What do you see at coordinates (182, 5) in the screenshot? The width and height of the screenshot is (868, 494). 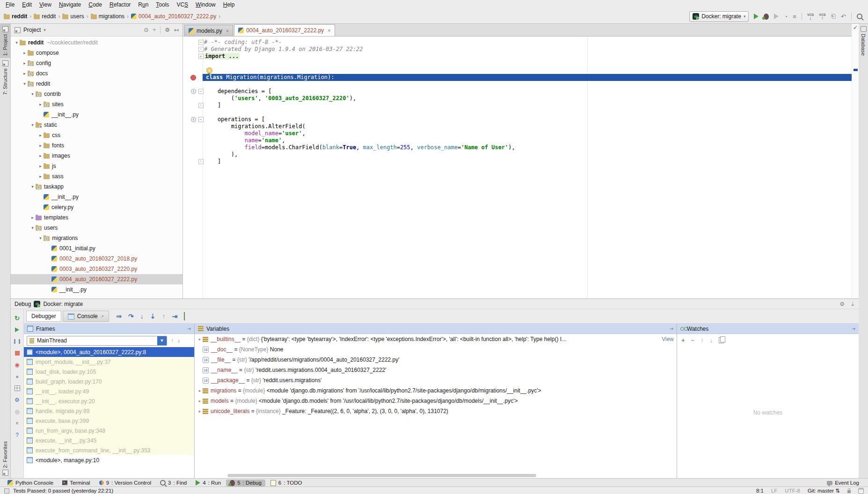 I see `menu-item-vcs: VCS` at bounding box center [182, 5].